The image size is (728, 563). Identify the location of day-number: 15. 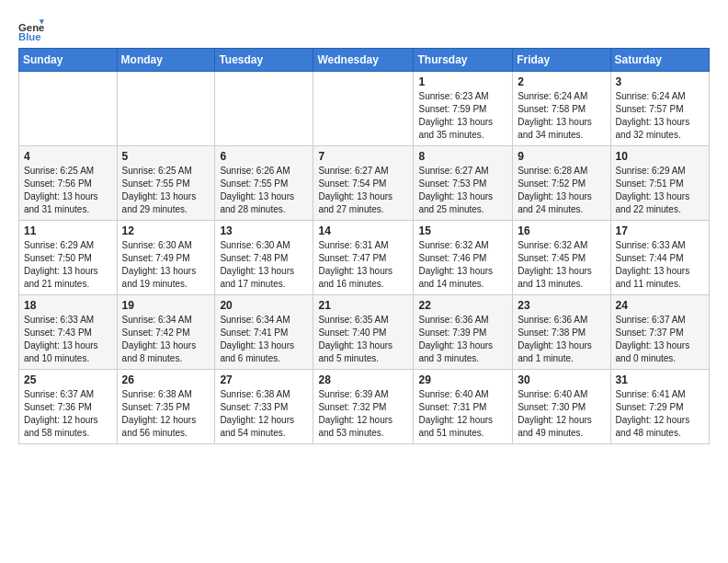
(463, 231).